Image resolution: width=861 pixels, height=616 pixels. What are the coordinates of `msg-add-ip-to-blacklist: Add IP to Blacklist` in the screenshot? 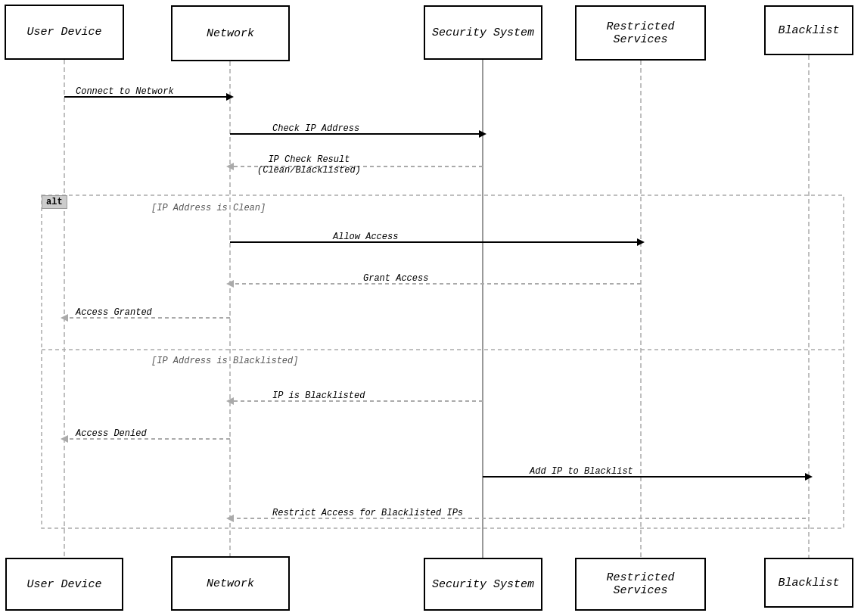 It's located at (581, 471).